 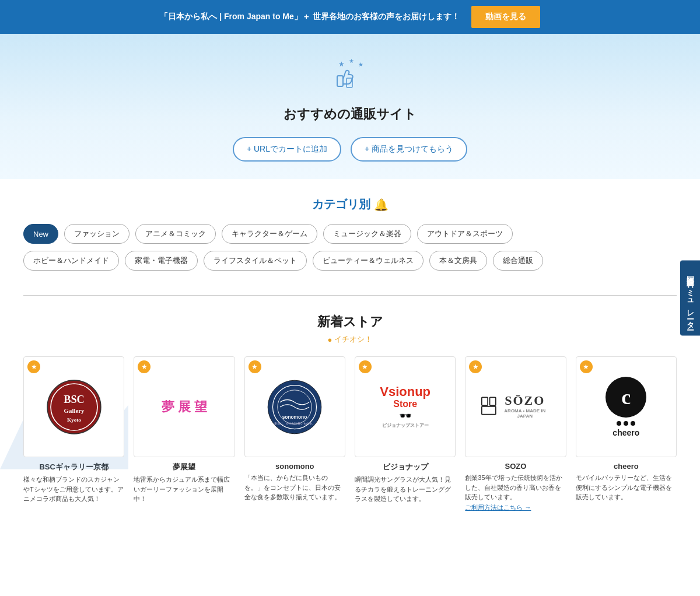 What do you see at coordinates (368, 261) in the screenshot?
I see `category-tag-9: ビューティー＆ウェルネス` at bounding box center [368, 261].